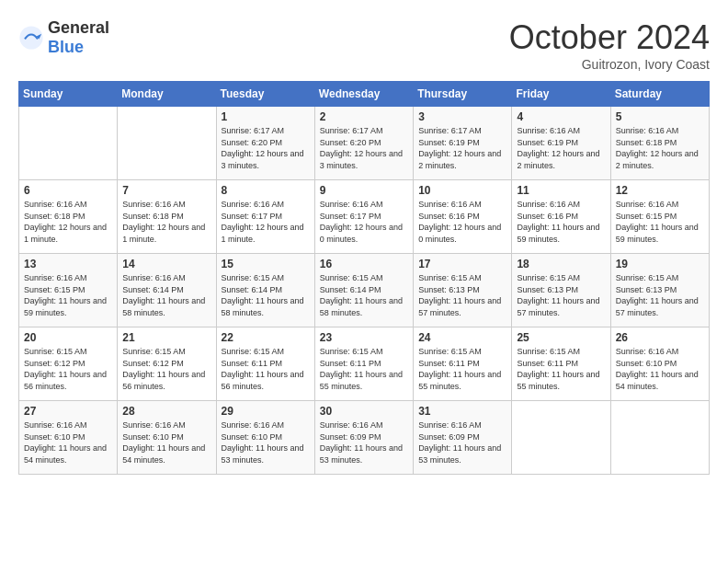  Describe the element at coordinates (660, 338) in the screenshot. I see `day-number: 26` at that location.